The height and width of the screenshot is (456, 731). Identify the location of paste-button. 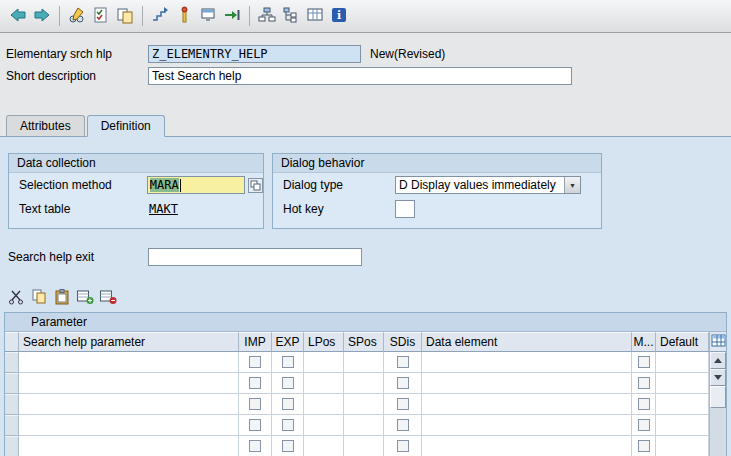
(62, 298).